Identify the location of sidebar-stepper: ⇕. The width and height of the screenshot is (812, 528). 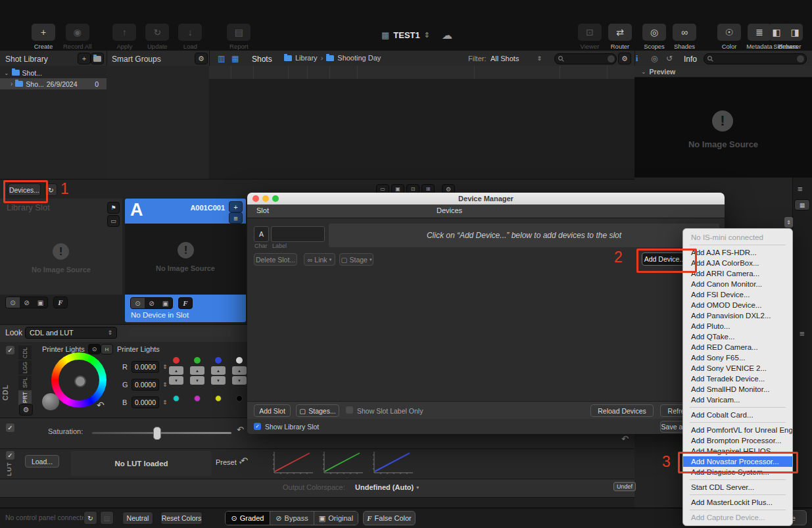
(789, 222).